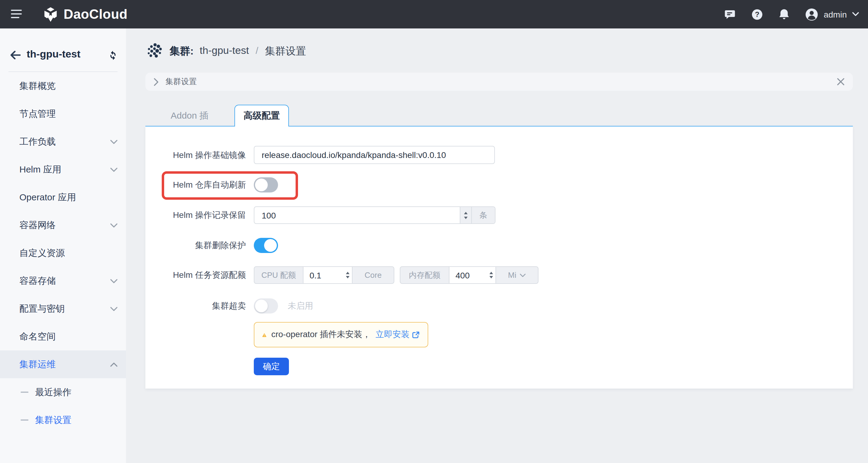 This screenshot has height=463, width=868. I want to click on brand-name: DaoCloud, so click(96, 14).